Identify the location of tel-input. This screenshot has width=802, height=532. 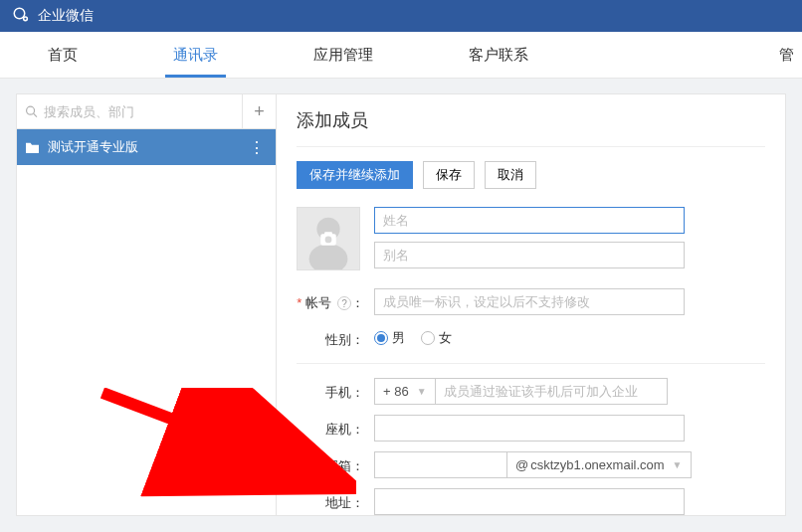
(529, 428).